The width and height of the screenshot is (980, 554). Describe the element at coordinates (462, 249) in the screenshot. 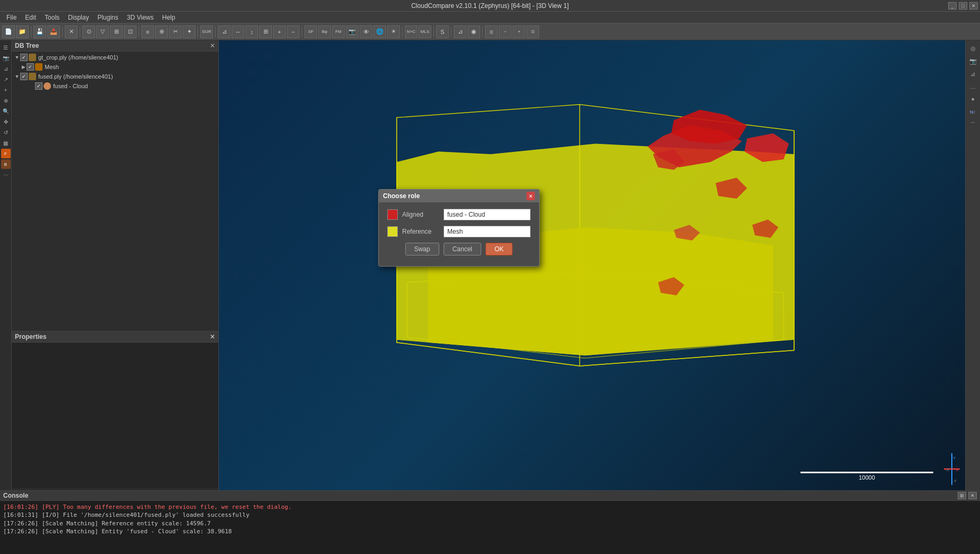

I see `cancel-button: Cancel` at that location.